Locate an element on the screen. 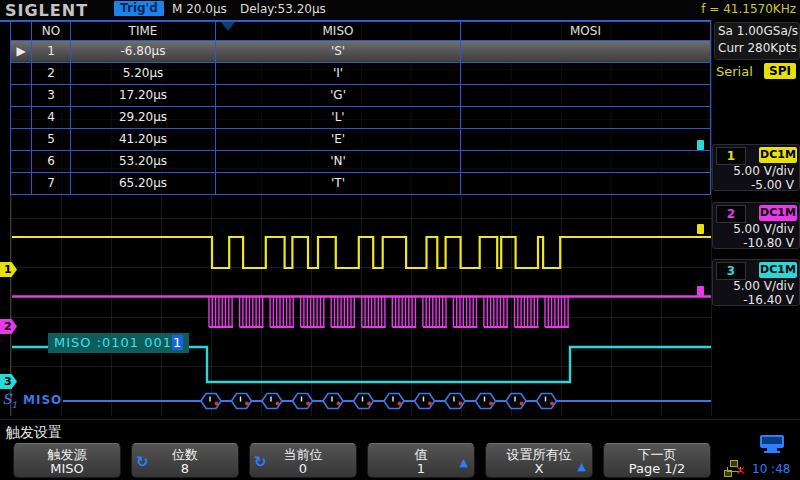 The width and height of the screenshot is (800, 480). miso-bit-pattern-text: MISO :0101 001 is located at coordinates (113, 342).